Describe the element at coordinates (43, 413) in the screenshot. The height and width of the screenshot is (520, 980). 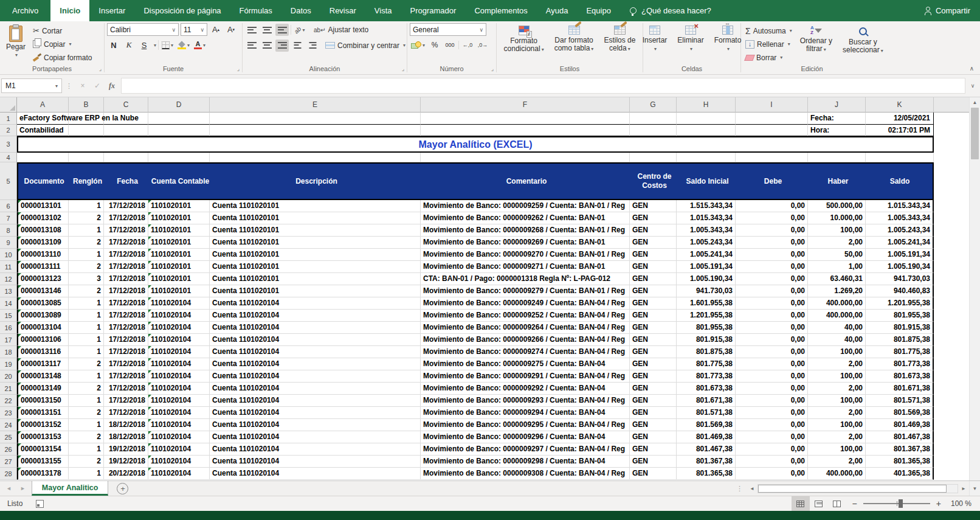
I see `cell: 0000013151` at that location.